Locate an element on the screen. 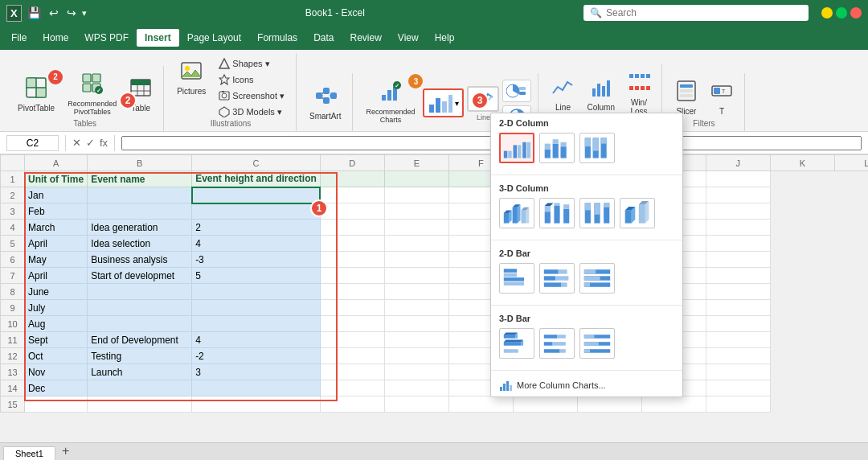 The image size is (868, 460). menu-view: View is located at coordinates (408, 38).